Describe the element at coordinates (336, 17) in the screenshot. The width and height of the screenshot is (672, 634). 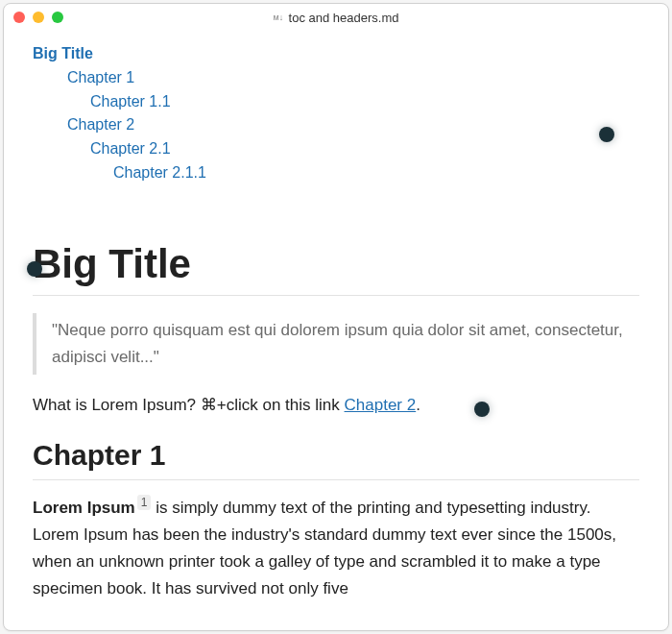
I see `titlebar: м↓ toc and headers.md` at that location.